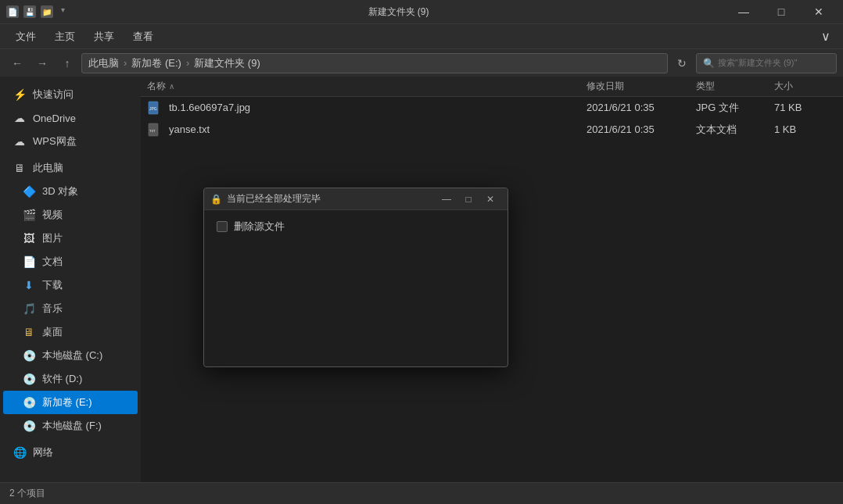  Describe the element at coordinates (143, 37) in the screenshot. I see `menu-view: 查看` at that location.